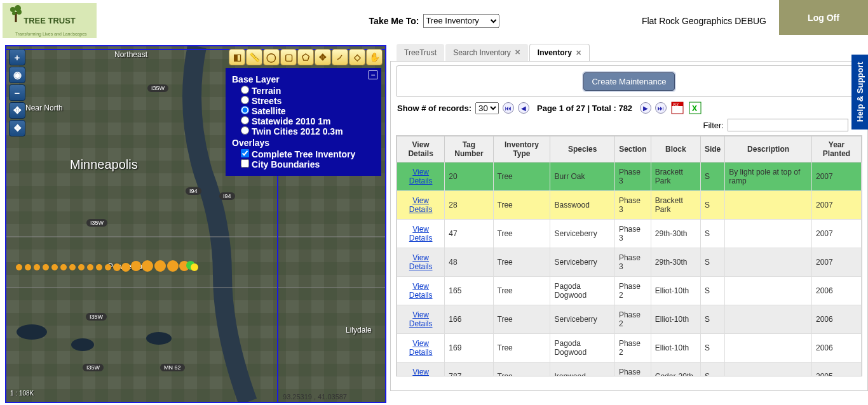 The width and height of the screenshot is (868, 405). I want to click on table-row: View Details166TreeServiceberryPhase 2El…, so click(629, 320).